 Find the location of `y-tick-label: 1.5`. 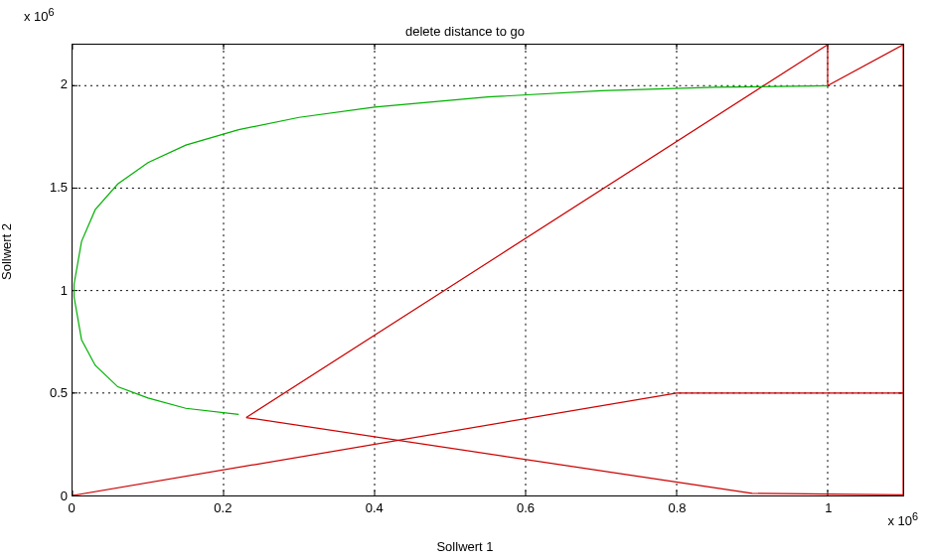

y-tick-label: 1.5 is located at coordinates (38, 187).